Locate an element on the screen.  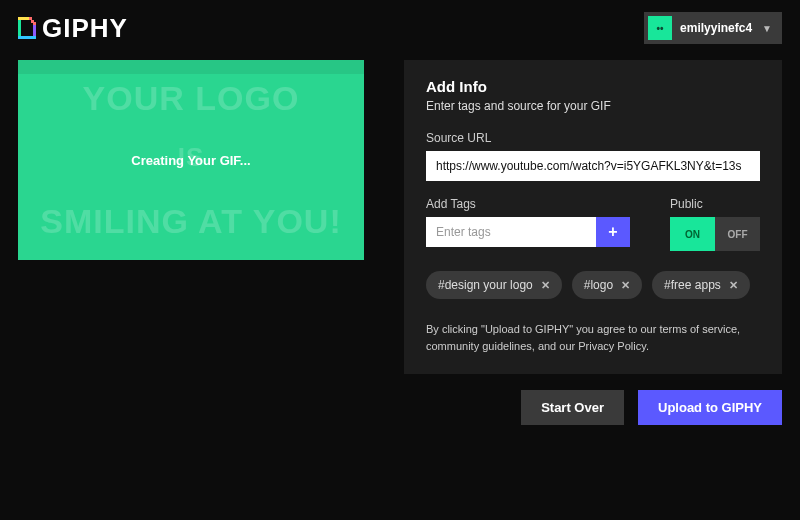
tag-chip: #free apps ✕ is located at coordinates (701, 285).